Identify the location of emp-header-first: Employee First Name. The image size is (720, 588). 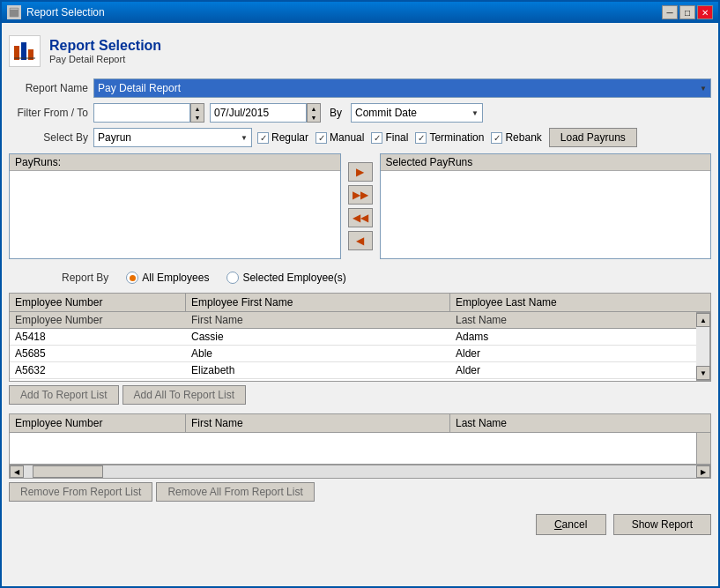
(318, 302).